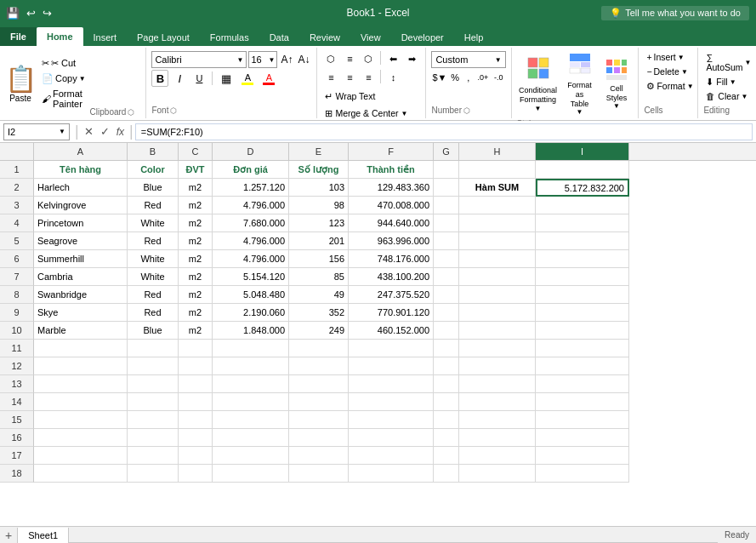  Describe the element at coordinates (196, 259) in the screenshot. I see `cell-c6: m2` at that location.